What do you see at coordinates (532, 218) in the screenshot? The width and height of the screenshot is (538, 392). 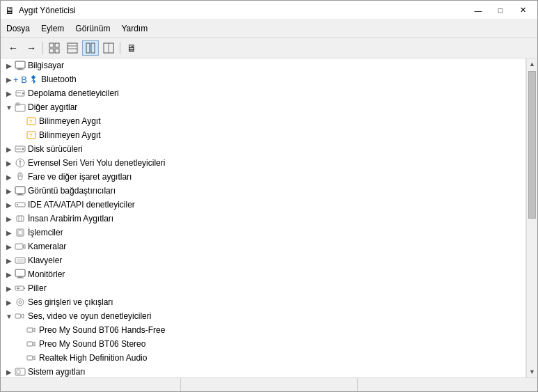 I see `vertical-scrollbar: ▲ ▼` at bounding box center [532, 218].